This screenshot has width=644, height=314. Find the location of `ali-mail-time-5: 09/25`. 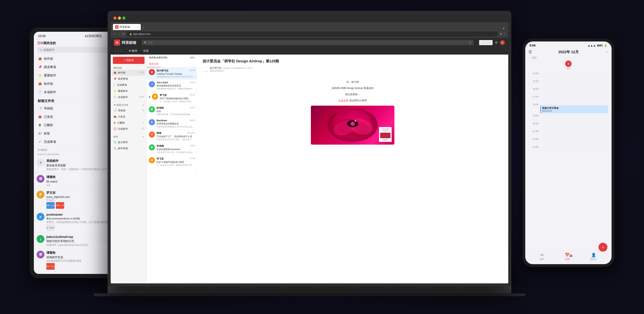

ali-mail-time-5: 09/25 is located at coordinates (192, 120).